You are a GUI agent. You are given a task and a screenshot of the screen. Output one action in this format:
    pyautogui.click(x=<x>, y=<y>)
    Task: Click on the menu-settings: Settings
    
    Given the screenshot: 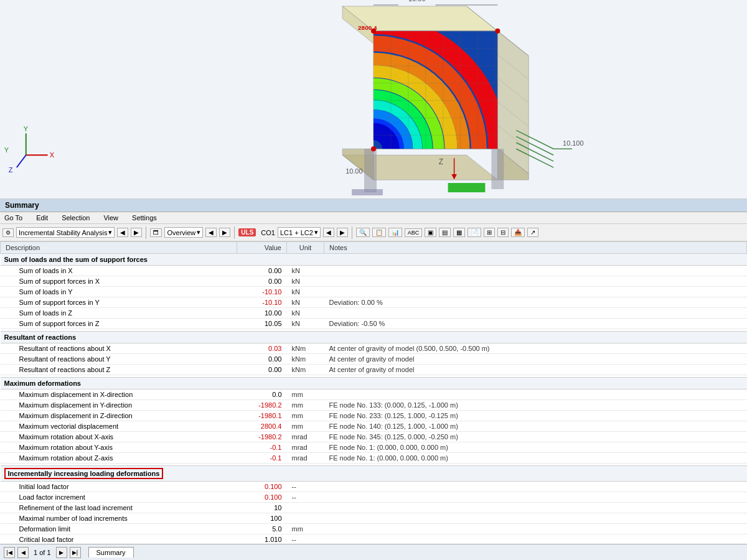 What is the action you would take?
    pyautogui.click(x=144, y=218)
    